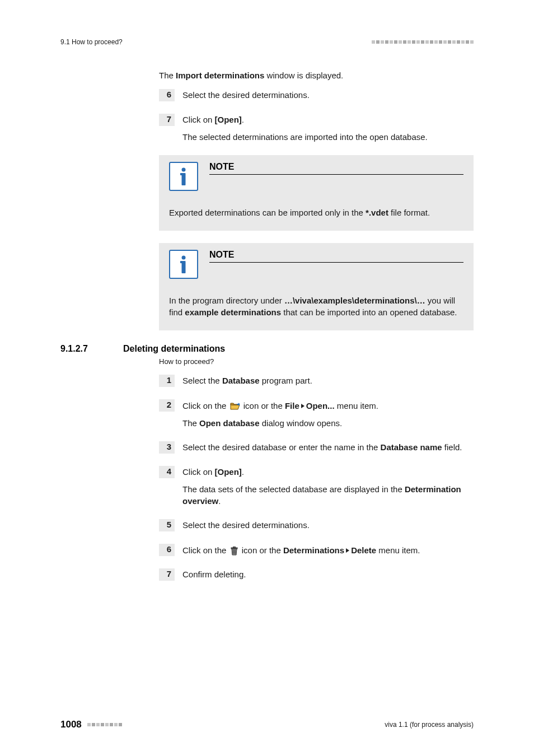 Image resolution: width=534 pixels, height=756 pixels. What do you see at coordinates (328, 447) in the screenshot?
I see `step-body: Select the desired database or enter the…` at bounding box center [328, 447].